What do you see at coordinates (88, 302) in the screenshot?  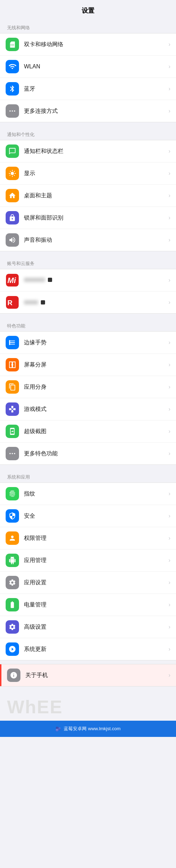 I see `item-redmi-account: R ›` at bounding box center [88, 302].